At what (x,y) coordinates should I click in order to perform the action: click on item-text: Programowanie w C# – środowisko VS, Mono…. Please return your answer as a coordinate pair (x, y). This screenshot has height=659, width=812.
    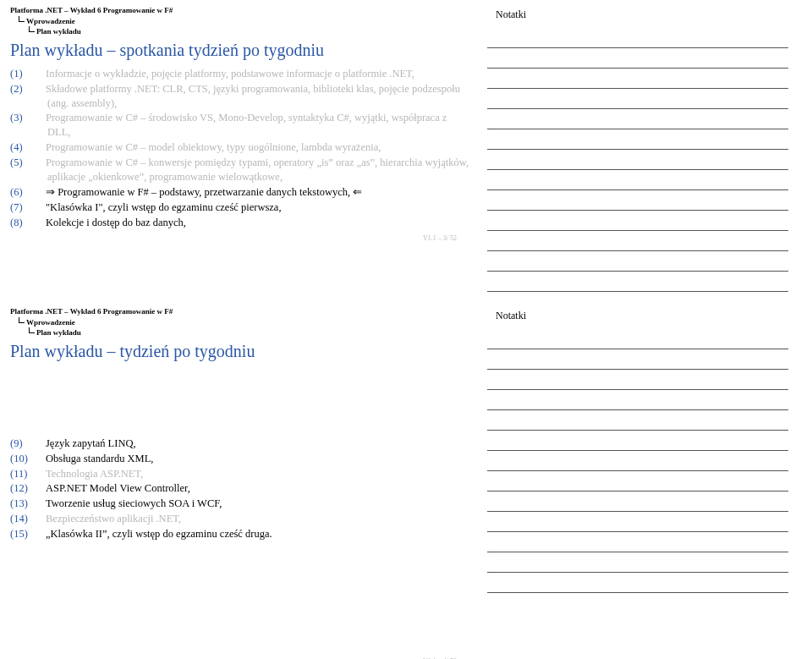
    Looking at the image, I should click on (246, 125).